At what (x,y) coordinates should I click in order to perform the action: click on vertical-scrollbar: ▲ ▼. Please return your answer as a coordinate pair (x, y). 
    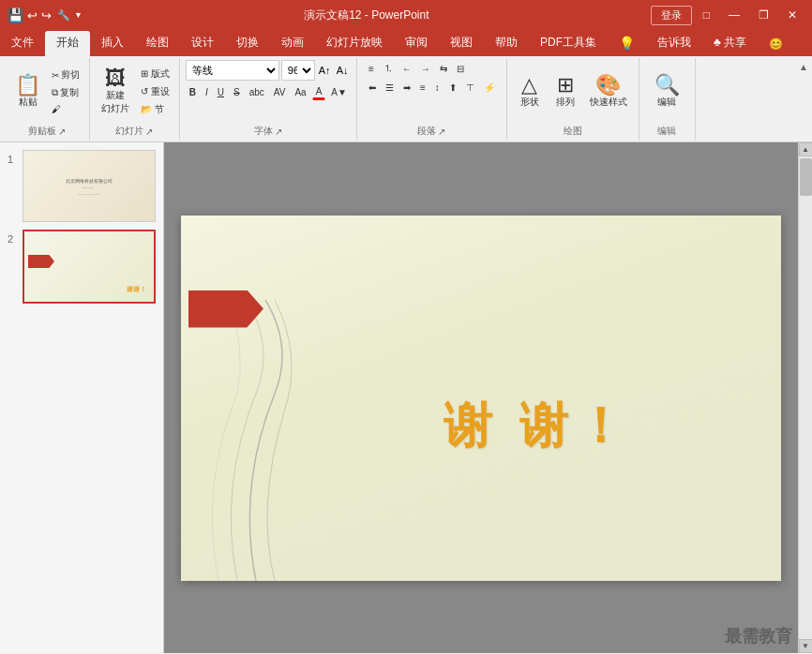
    Looking at the image, I should click on (804, 397).